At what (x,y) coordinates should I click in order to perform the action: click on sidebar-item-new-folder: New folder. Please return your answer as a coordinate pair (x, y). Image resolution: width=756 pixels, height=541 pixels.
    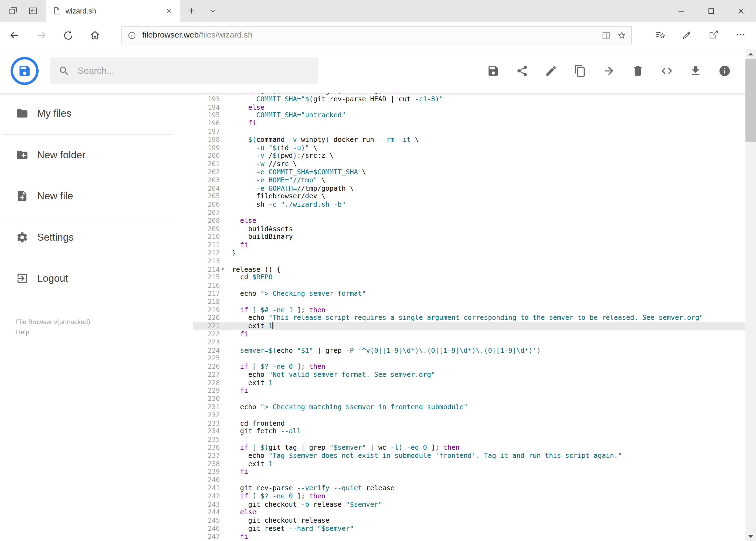
    Looking at the image, I should click on (97, 155).